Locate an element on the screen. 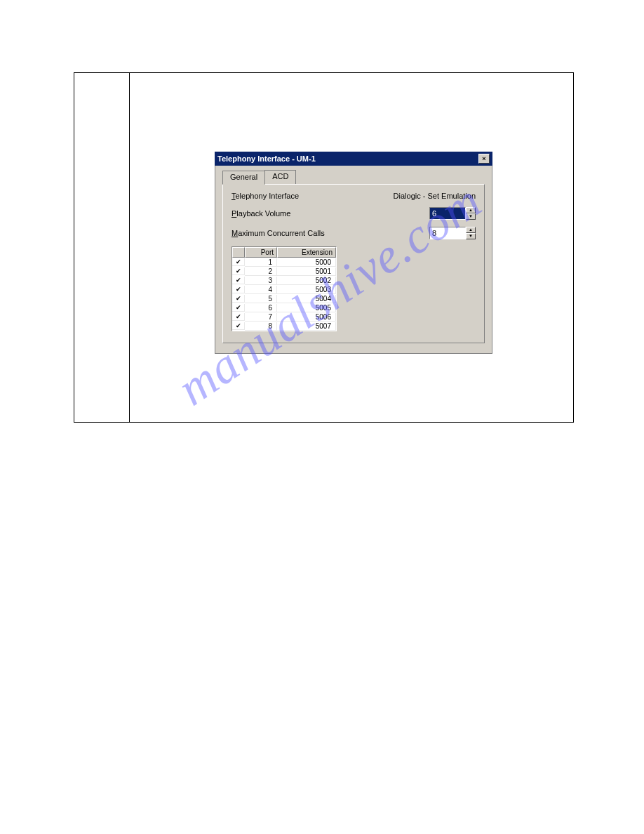  table-row: ✔35002 is located at coordinates (284, 281).